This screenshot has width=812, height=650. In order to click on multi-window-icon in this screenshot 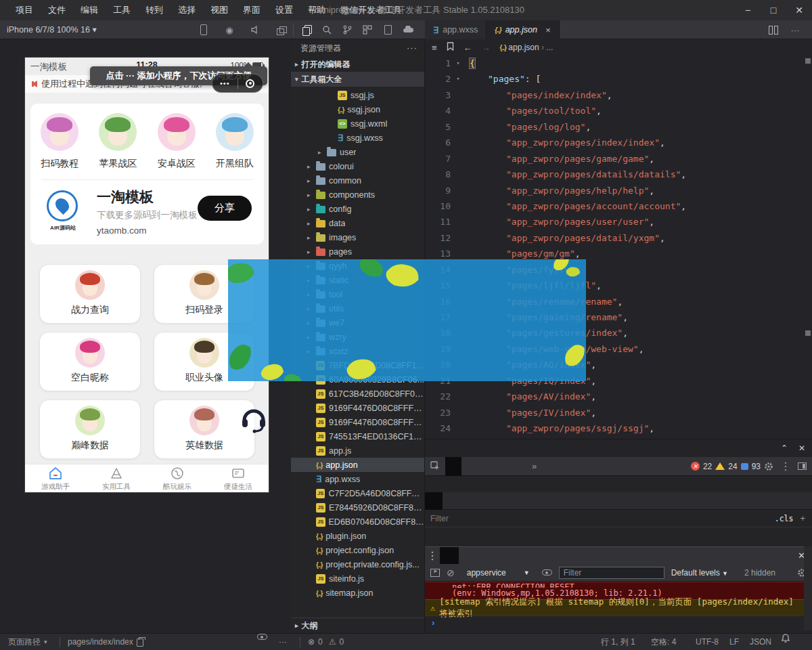, I will do `click(281, 30)`.